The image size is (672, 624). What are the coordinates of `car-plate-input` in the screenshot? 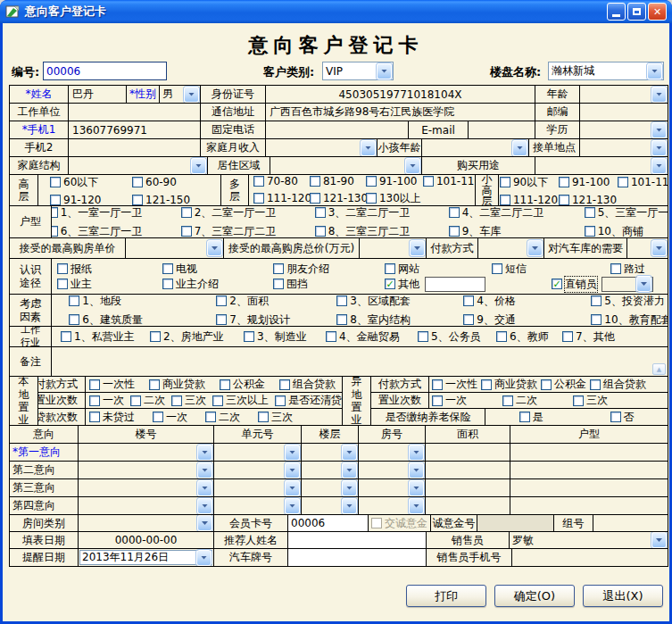 It's located at (357, 557).